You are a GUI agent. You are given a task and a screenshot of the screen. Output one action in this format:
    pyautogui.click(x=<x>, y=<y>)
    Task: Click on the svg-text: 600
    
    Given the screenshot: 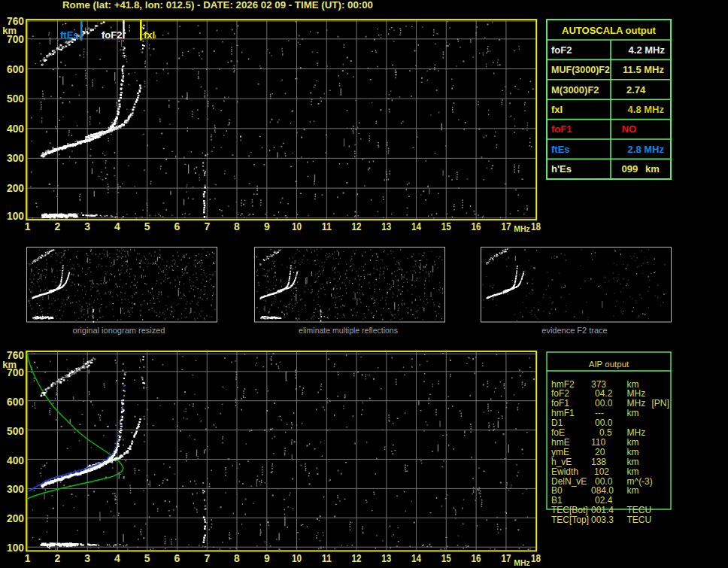 What is the action you would take?
    pyautogui.click(x=15, y=402)
    